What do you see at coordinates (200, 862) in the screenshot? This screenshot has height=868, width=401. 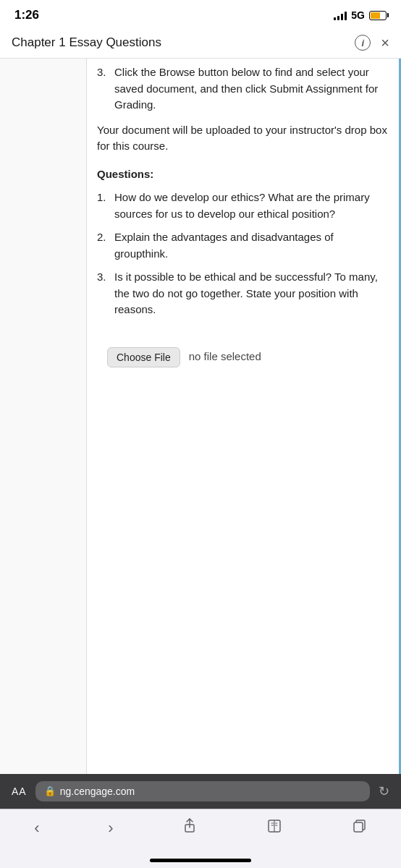 I see `home-indicator-area` at bounding box center [200, 862].